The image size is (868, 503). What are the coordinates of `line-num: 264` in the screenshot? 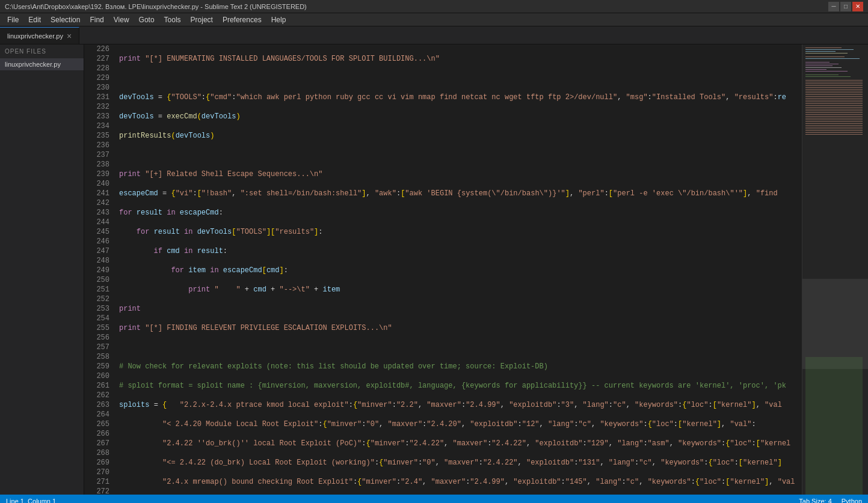 It's located at (97, 415).